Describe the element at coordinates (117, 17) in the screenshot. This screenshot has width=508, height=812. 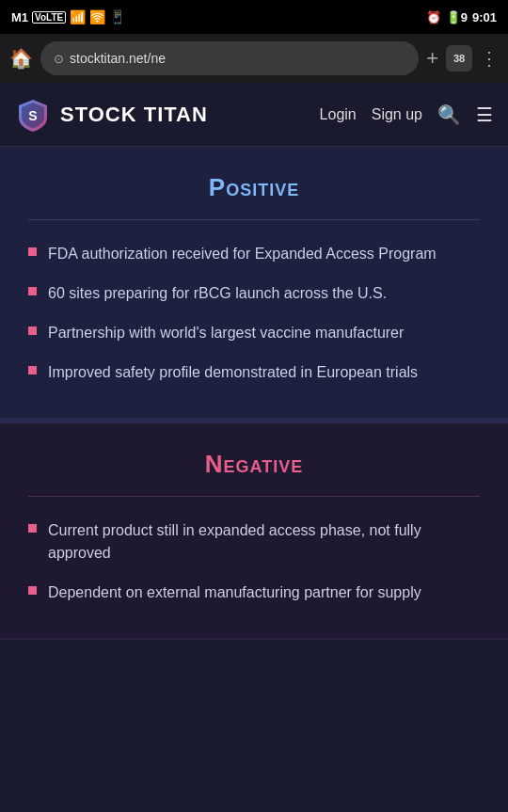
I see `sim-icon: 📱` at that location.